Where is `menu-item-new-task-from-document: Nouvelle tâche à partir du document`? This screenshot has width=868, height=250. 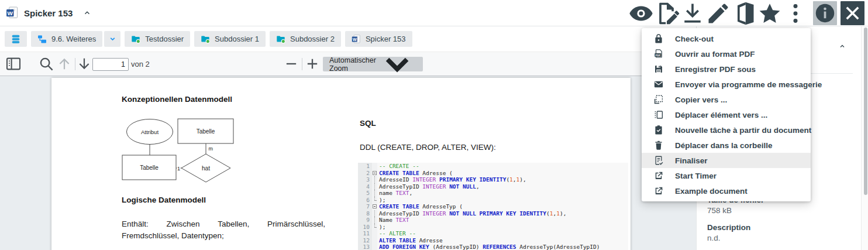
menu-item-new-task-from-document: Nouvelle tâche à partir du document is located at coordinates (726, 130).